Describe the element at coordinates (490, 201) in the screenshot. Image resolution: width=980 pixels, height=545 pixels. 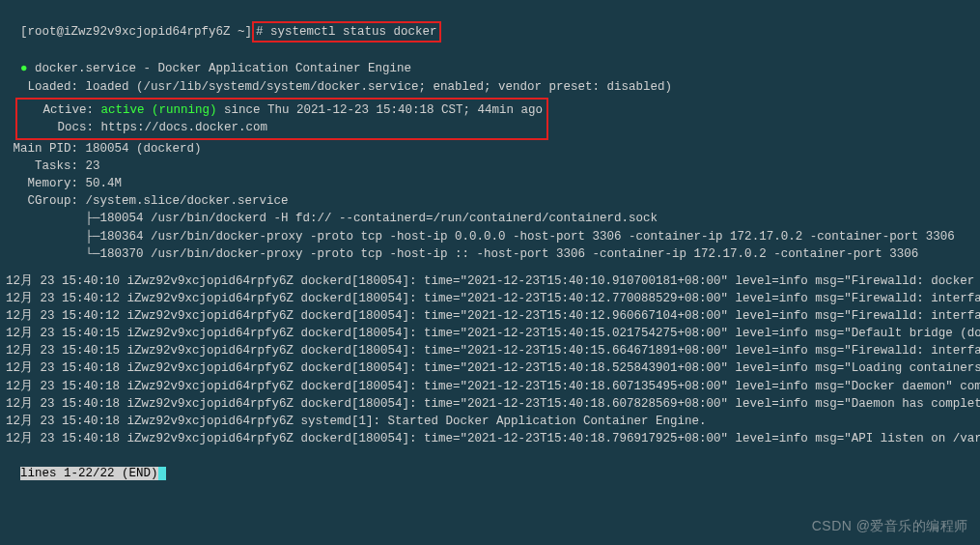
I see `cgroup-line: CGroup: /system.slice/docker.service` at that location.